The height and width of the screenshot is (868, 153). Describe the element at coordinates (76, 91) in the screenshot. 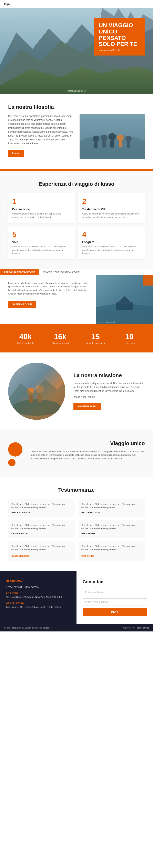

I see `hero-credit: Immagine da Freepik` at that location.